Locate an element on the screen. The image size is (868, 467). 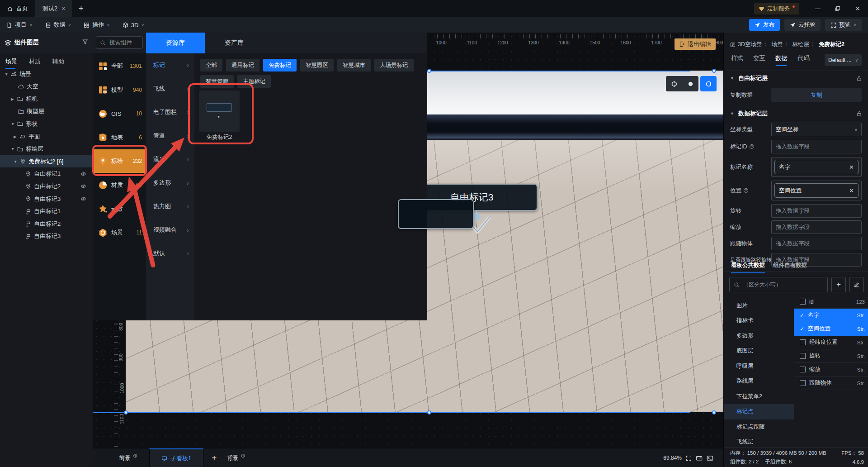
subcategory-视频融合: 视频融合› is located at coordinates (170, 230).